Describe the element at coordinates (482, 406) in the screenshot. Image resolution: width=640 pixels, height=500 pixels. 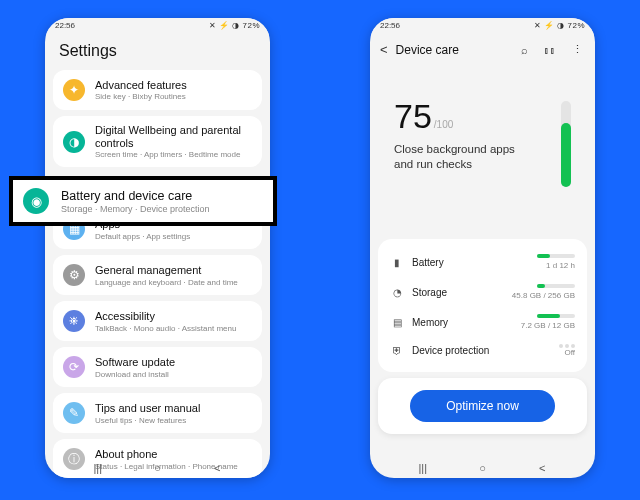
I see `optimize-now-button: Optimize now` at that location.